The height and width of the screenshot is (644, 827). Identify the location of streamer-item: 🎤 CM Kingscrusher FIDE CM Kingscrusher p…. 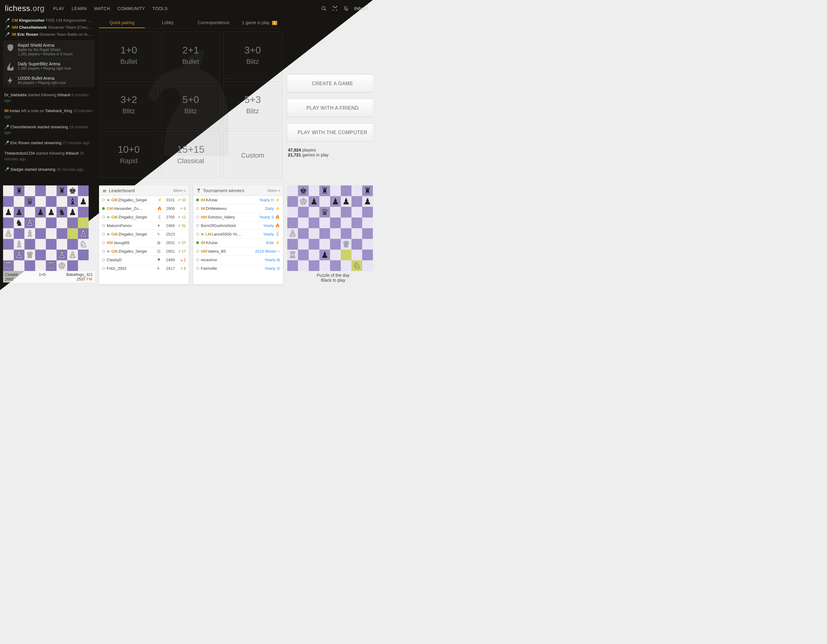
(49, 20).